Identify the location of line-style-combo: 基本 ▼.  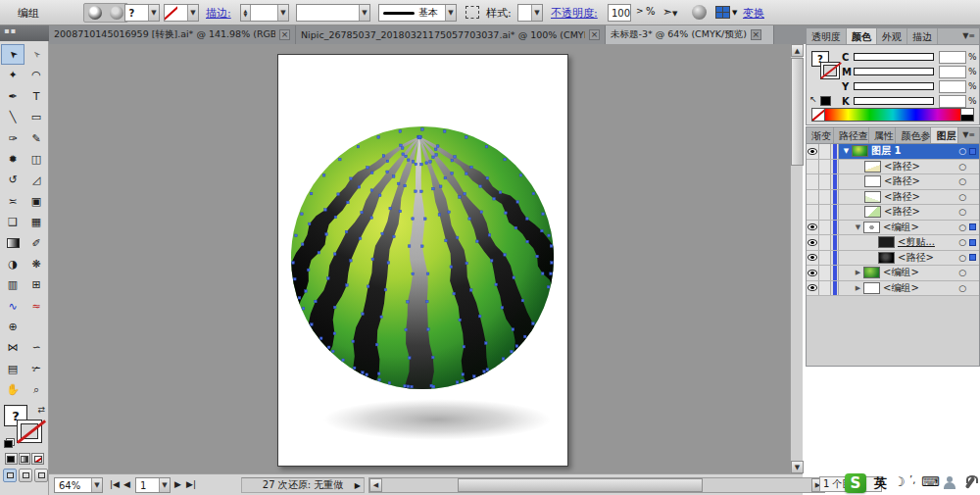
(417, 13).